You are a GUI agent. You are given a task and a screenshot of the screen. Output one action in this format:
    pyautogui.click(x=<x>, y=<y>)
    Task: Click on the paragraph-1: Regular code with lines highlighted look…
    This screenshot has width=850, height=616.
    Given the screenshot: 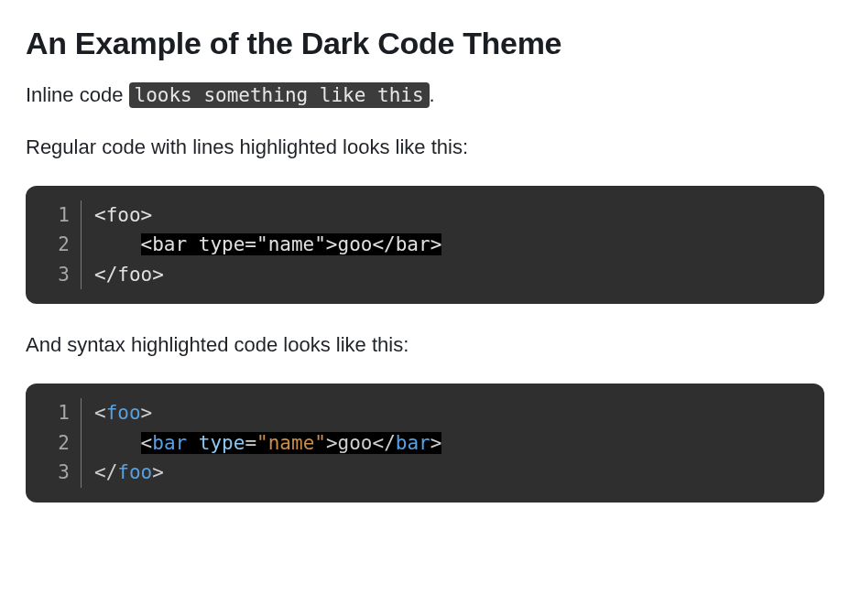 What is the action you would take?
    pyautogui.click(x=425, y=148)
    